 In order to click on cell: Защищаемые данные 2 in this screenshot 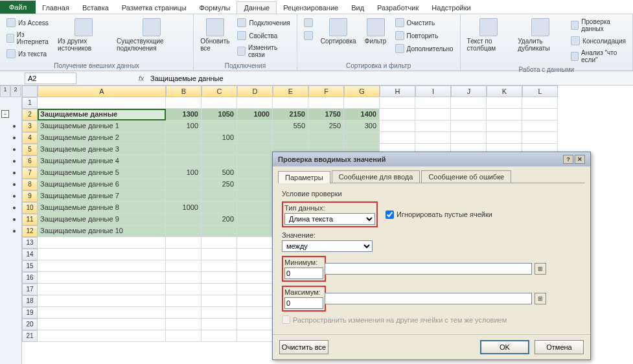, I will do `click(102, 138)`.